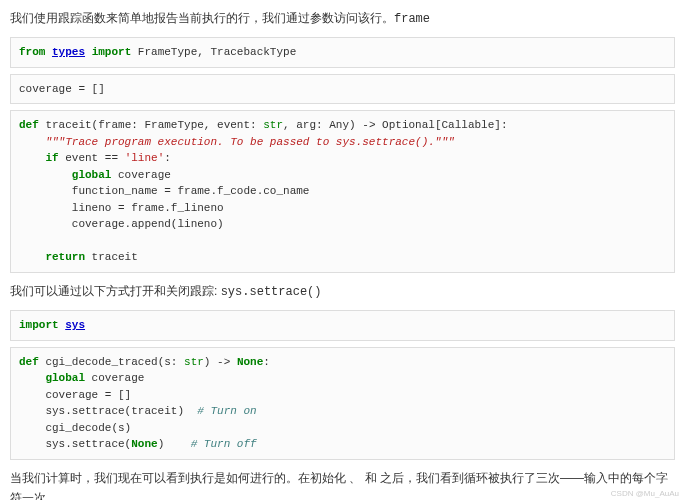 This screenshot has height=500, width=685. I want to click on return-val: traceit, so click(112, 257).